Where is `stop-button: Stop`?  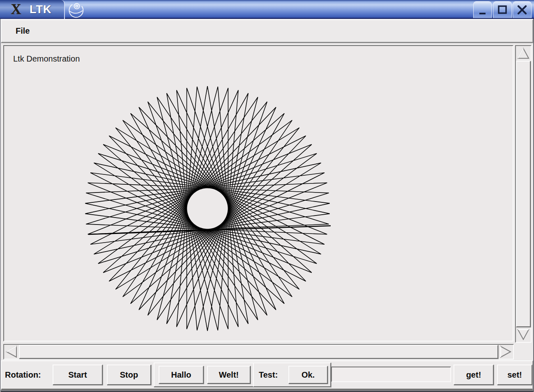 stop-button: Stop is located at coordinates (129, 375).